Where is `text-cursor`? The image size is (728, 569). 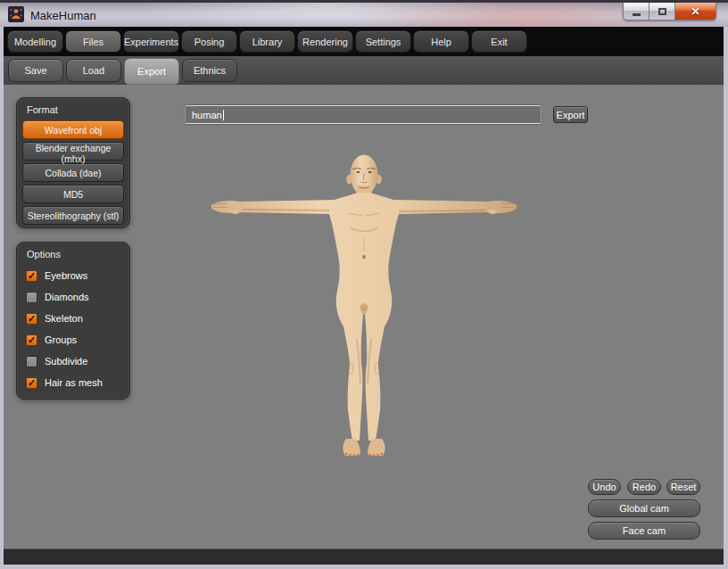
text-cursor is located at coordinates (223, 115).